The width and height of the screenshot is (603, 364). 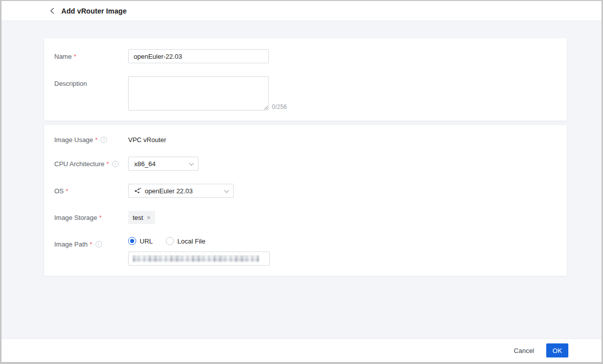 I want to click on tag-label: test, so click(x=138, y=218).